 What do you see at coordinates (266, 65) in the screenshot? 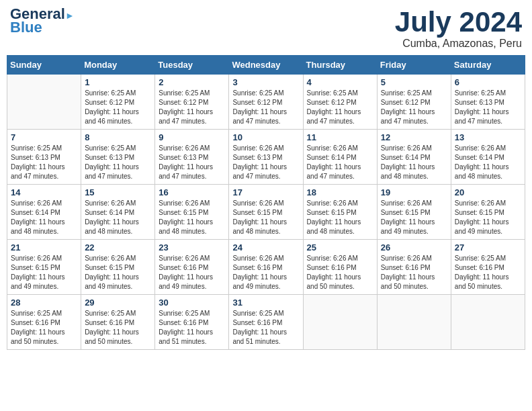
I see `calendar-day-header: Wednesday` at bounding box center [266, 65].